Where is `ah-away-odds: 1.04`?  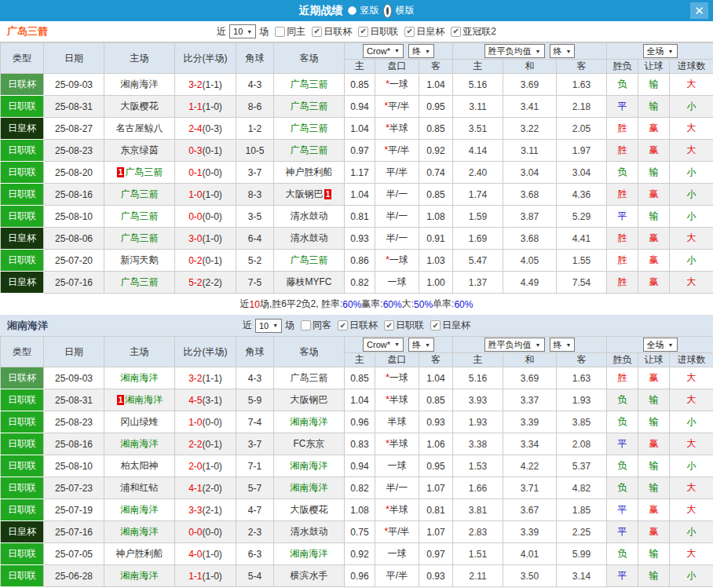
ah-away-odds: 1.04 is located at coordinates (437, 378).